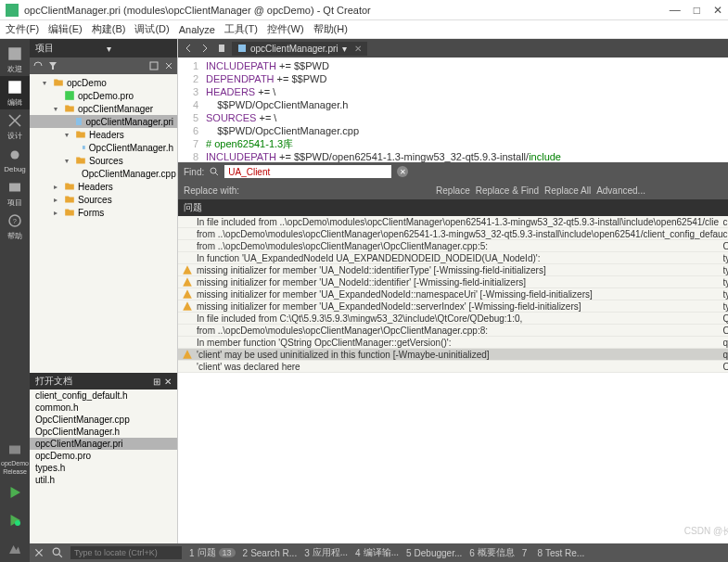 This screenshot has height=562, width=728. I want to click on tree-node: ▾Sources, so click(104, 160).